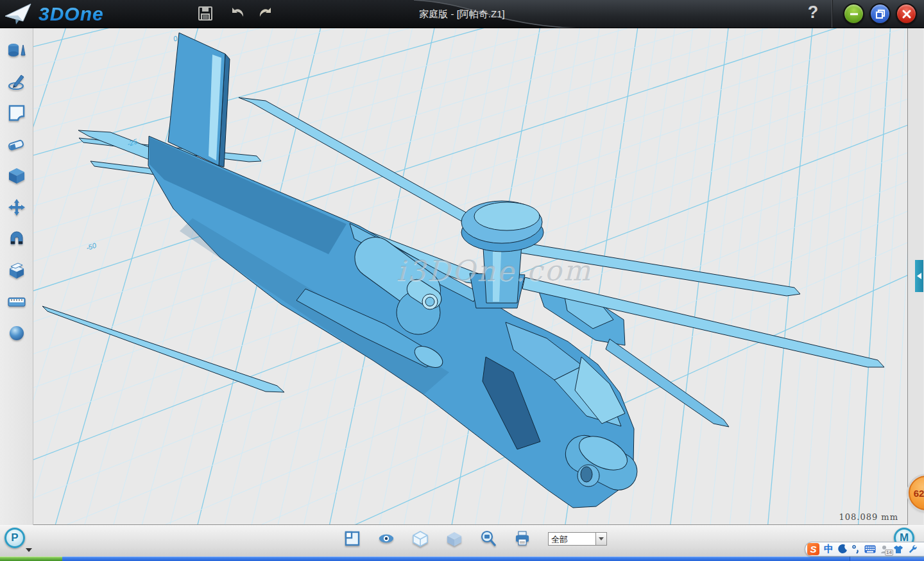 Image resolution: width=924 pixels, height=561 pixels. What do you see at coordinates (462, 14) in the screenshot?
I see `window-title: 家庭版 - [阿帕奇.Z1]` at bounding box center [462, 14].